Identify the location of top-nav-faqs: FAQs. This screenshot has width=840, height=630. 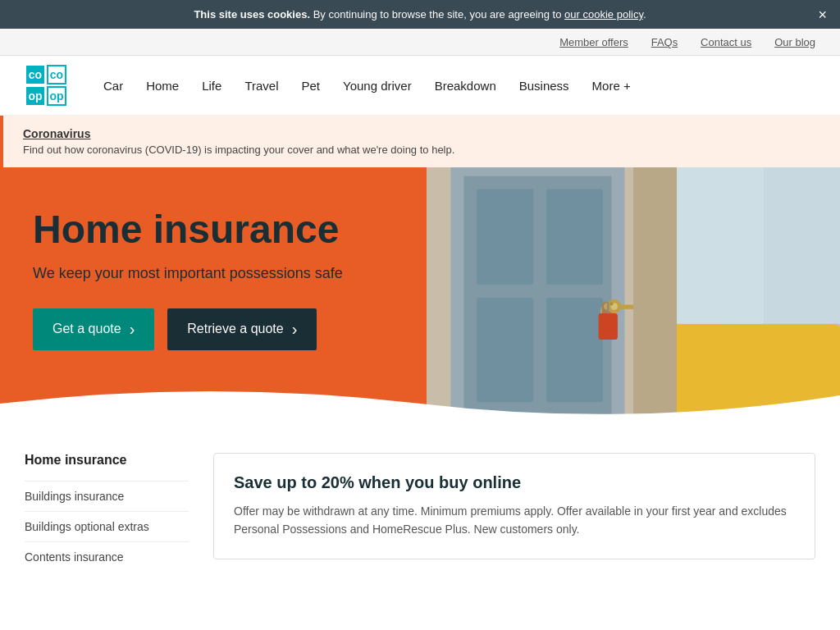
(664, 43).